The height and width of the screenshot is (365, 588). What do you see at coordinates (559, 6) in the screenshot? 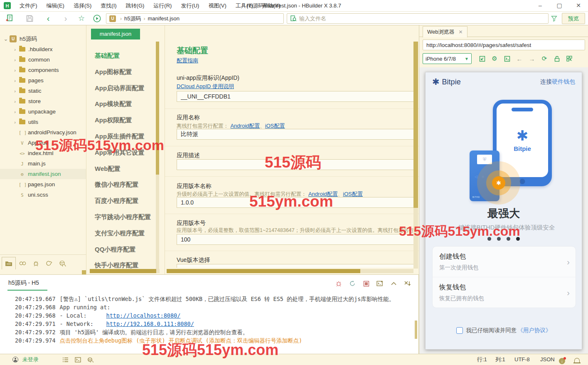
I see `maximize-icon: ▢` at bounding box center [559, 6].